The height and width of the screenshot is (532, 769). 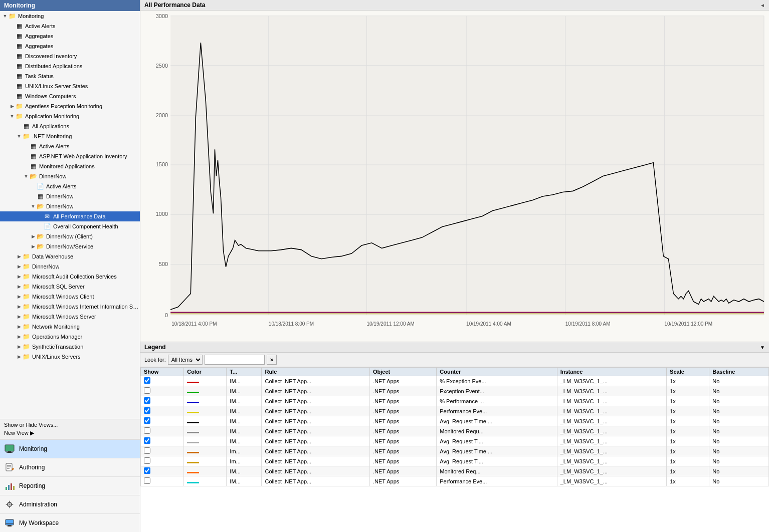 I want to click on sidebar-item-monitoring-root: ▼📁Monitoring, so click(x=70, y=16).